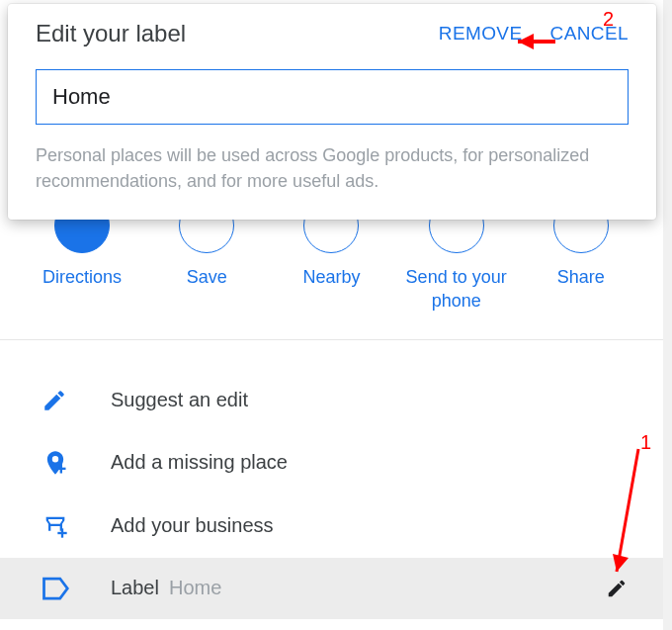 Image resolution: width=672 pixels, height=630 pixels. I want to click on label-title: Label, so click(134, 587).